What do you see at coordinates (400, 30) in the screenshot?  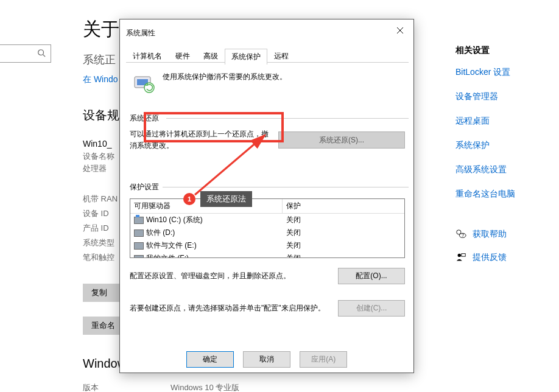 I see `close-icon` at bounding box center [400, 30].